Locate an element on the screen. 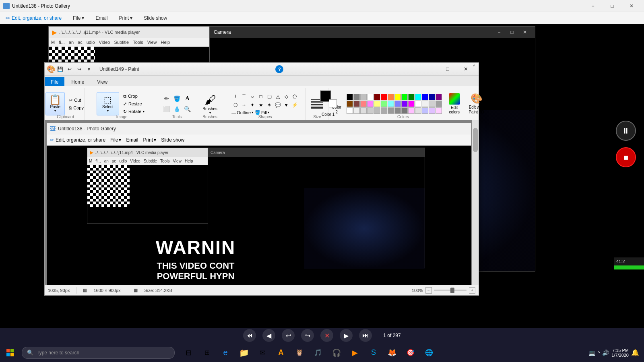 Image resolution: width=644 pixels, height=362 pixels. star5-shape: ★ is located at coordinates (261, 105).